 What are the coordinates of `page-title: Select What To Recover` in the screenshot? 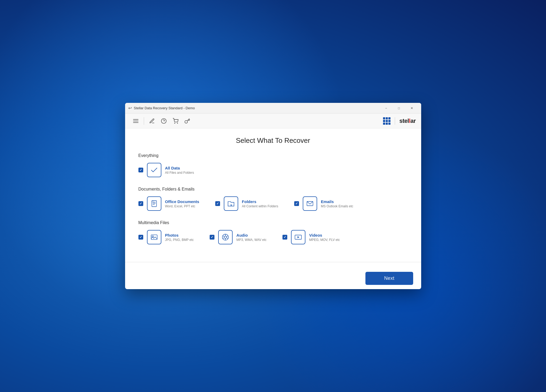 It's located at (273, 141).